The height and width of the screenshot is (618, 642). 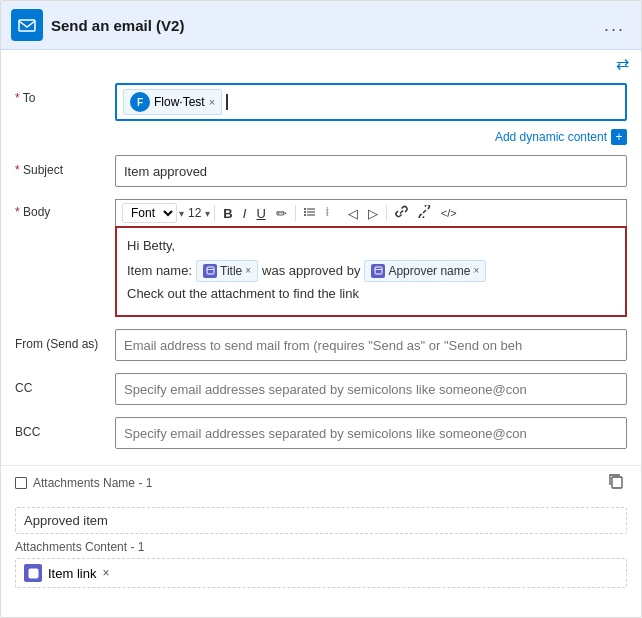 I want to click on attachments-content-row: Item link ×, so click(x=321, y=573).